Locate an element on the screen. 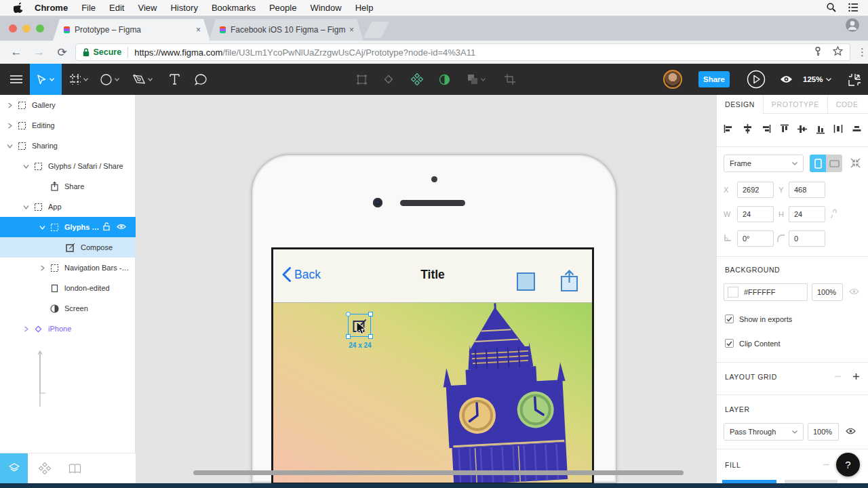 The height and width of the screenshot is (488, 868). menubar-item-file: File is located at coordinates (88, 8).